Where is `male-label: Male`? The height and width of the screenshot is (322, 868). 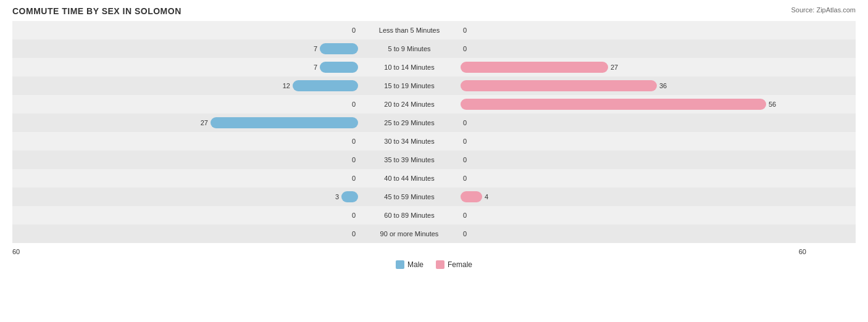 male-label: Male is located at coordinates (415, 265).